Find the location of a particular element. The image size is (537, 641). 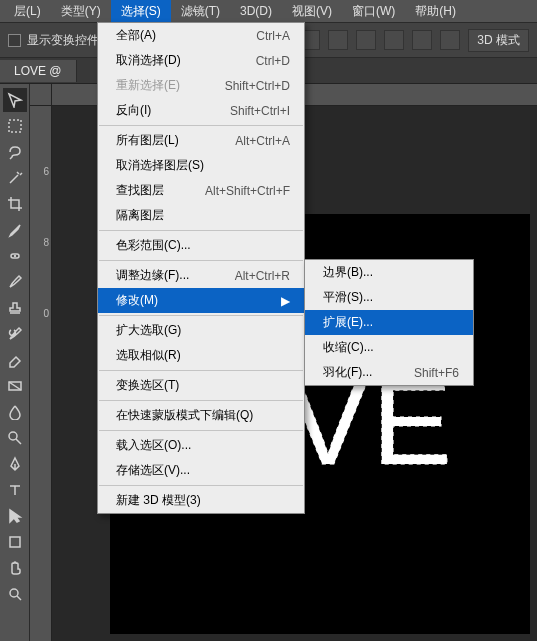

submenu-item-label: 羽化(F)... is located at coordinates (358, 372).